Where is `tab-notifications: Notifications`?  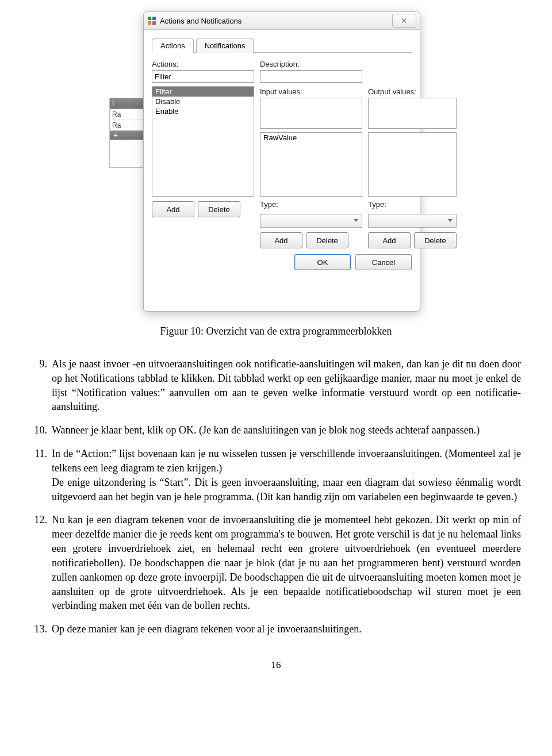 tab-notifications: Notifications is located at coordinates (225, 46).